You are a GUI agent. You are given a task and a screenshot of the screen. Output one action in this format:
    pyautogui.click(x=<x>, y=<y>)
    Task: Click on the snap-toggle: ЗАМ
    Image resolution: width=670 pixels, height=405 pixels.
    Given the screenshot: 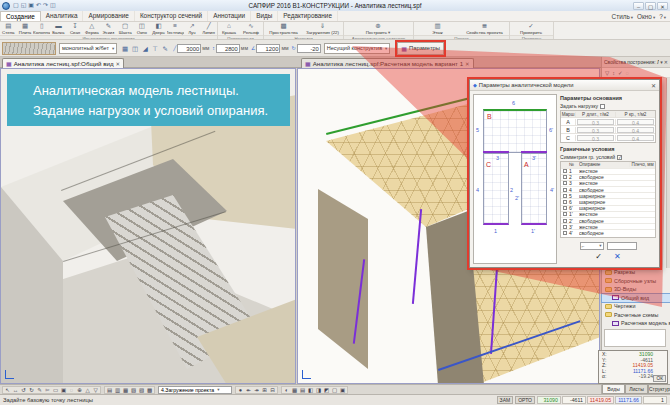 What is the action you would take?
    pyautogui.click(x=506, y=400)
    